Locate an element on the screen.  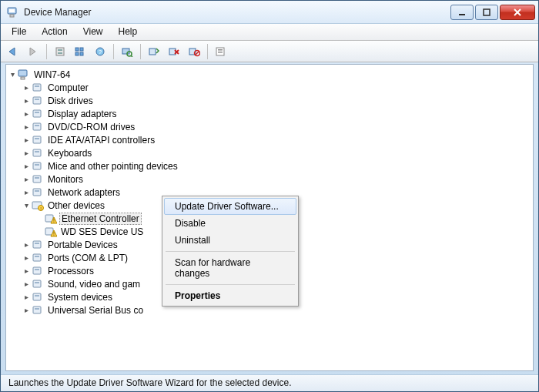
tree-item-label: Network adapters is located at coordinates (84, 193).